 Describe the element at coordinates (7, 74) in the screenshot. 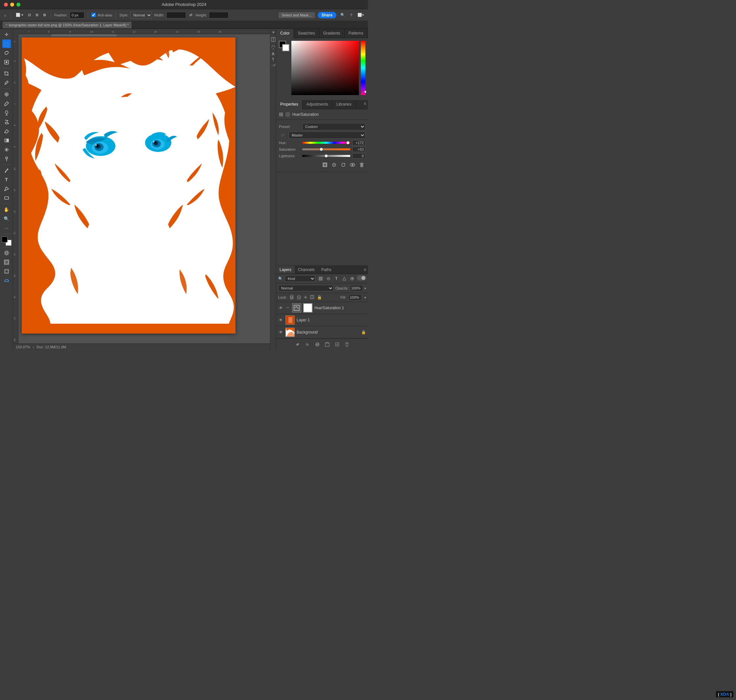

I see `crop-tool` at that location.